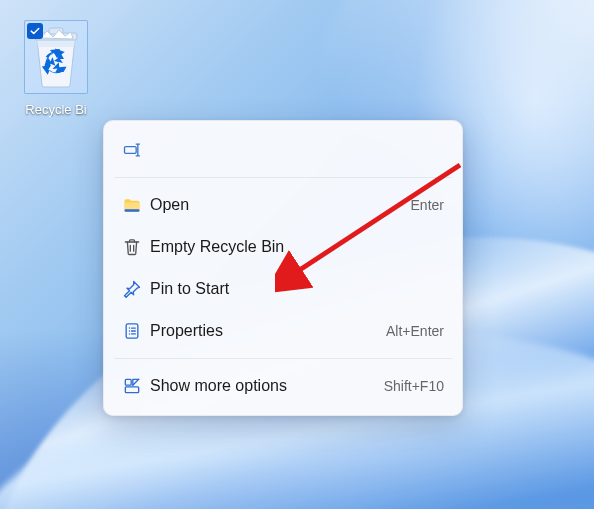 The image size is (594, 509). What do you see at coordinates (283, 150) in the screenshot?
I see `context-menu-top-strip` at bounding box center [283, 150].